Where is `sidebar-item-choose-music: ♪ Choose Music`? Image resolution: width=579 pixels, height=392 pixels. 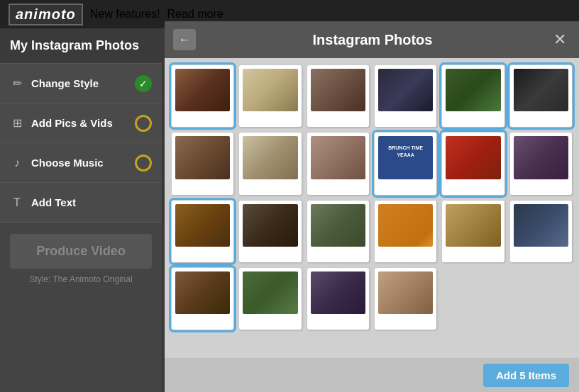 sidebar-item-choose-music: ♪ Choose Music is located at coordinates (81, 163).